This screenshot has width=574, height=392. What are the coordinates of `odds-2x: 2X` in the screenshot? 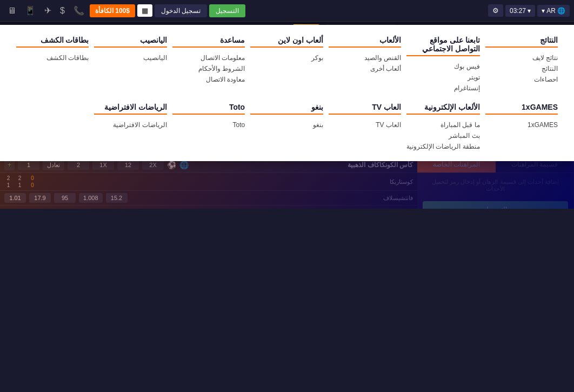 It's located at (153, 165).